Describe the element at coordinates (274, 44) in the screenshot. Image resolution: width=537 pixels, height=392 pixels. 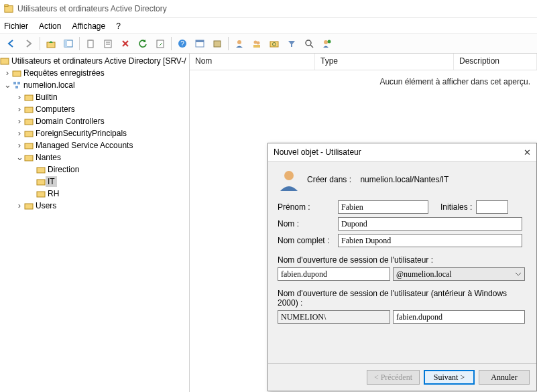
I see `new-ou-button` at that location.